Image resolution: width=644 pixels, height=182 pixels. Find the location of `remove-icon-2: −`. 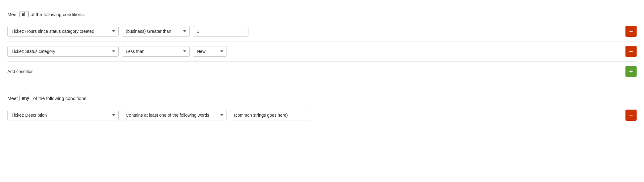

remove-icon-2: − is located at coordinates (631, 51).